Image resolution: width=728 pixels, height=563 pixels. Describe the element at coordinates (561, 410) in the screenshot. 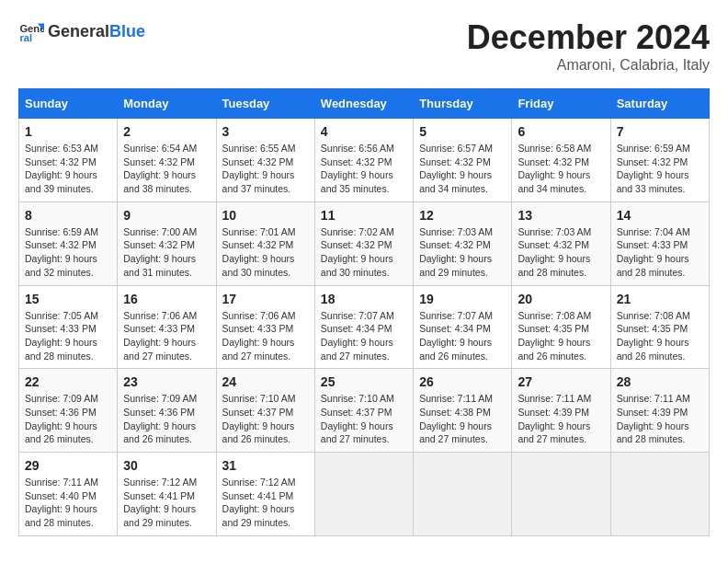

I see `calendar-cell-w4-d6: 27 Sunrise: 7:11 AMSunset: 4:39 PMDaylig…` at that location.